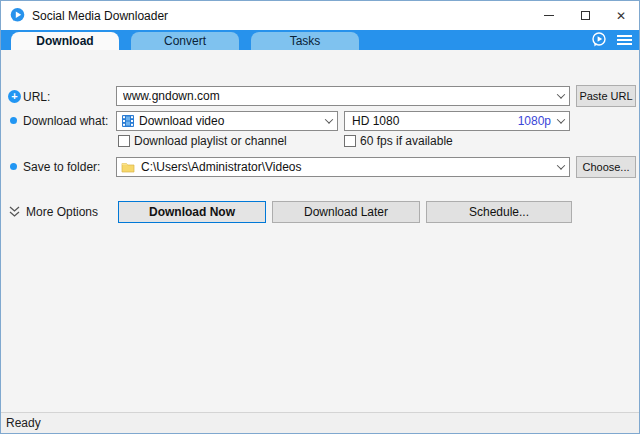  What do you see at coordinates (624, 40) in the screenshot?
I see `hamburger-menu-icon` at bounding box center [624, 40].